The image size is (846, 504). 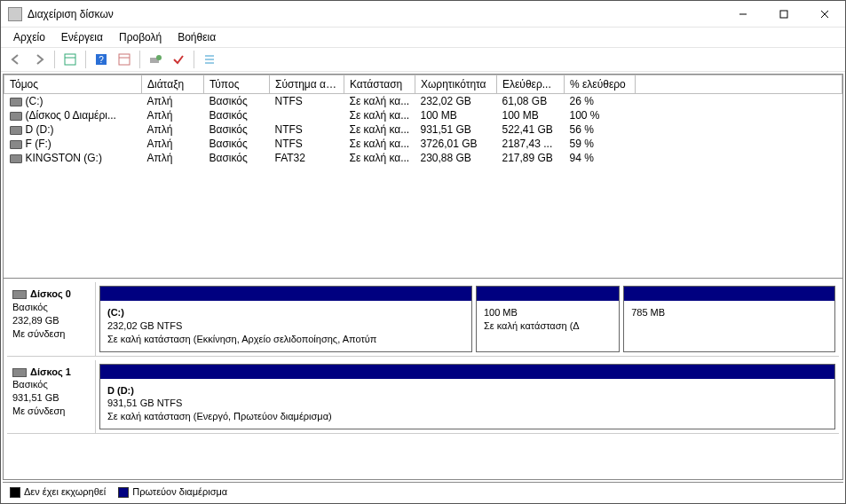 I want to click on table-row: F (F:)ΑπλήΒασικόςNTFSΣε καλή κα...3726,0…, so click(x=423, y=144).